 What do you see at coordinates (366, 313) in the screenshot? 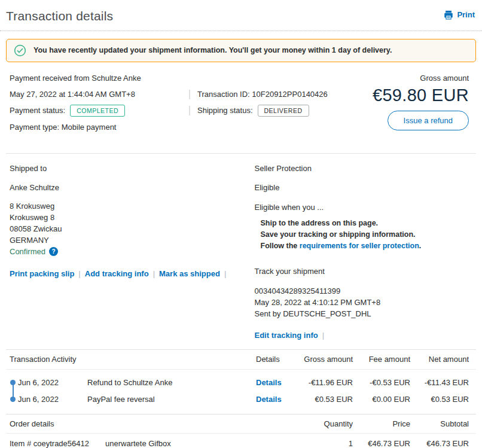
I see `tracking-carrier: Sent by DEUTSCHE_POST_DHL` at bounding box center [366, 313].